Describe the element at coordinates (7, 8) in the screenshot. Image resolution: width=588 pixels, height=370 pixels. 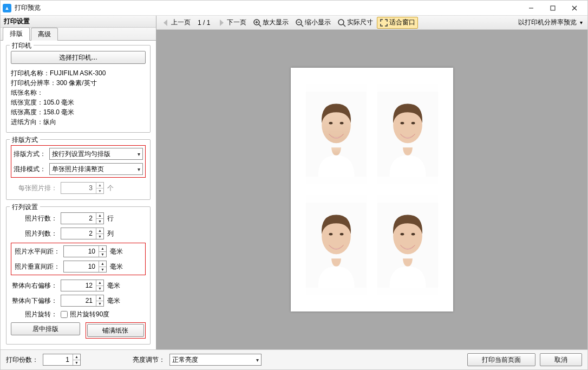
I see `app-icon` at that location.